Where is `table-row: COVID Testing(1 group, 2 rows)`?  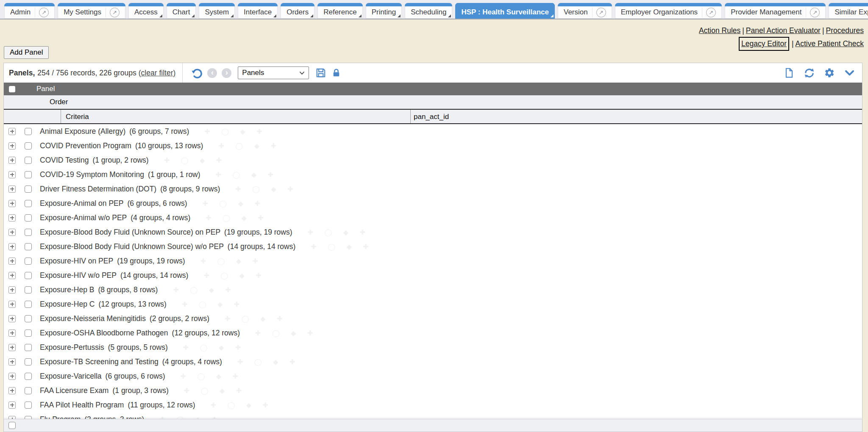
table-row: COVID Testing(1 group, 2 rows) is located at coordinates (433, 160).